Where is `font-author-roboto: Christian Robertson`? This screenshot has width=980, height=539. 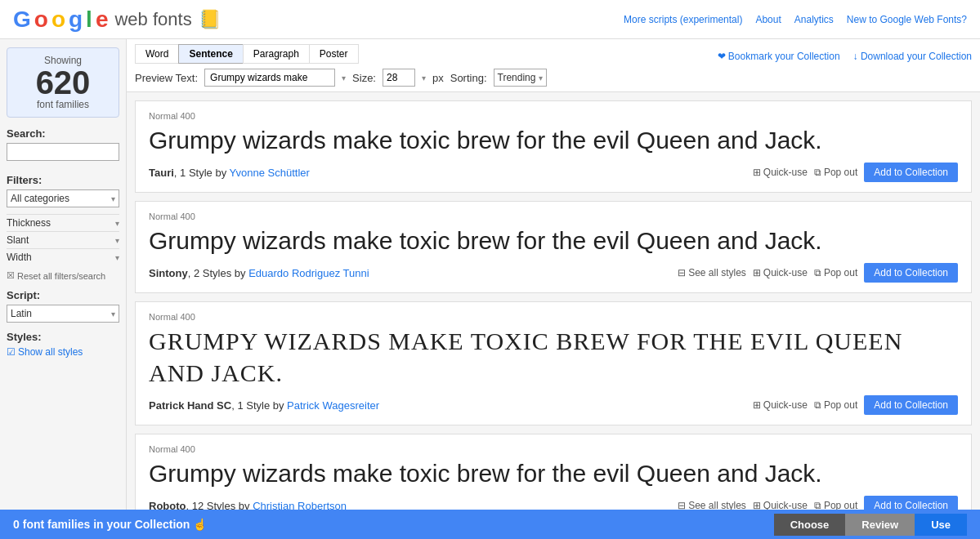
font-author-roboto: Christian Robertson is located at coordinates (299, 505).